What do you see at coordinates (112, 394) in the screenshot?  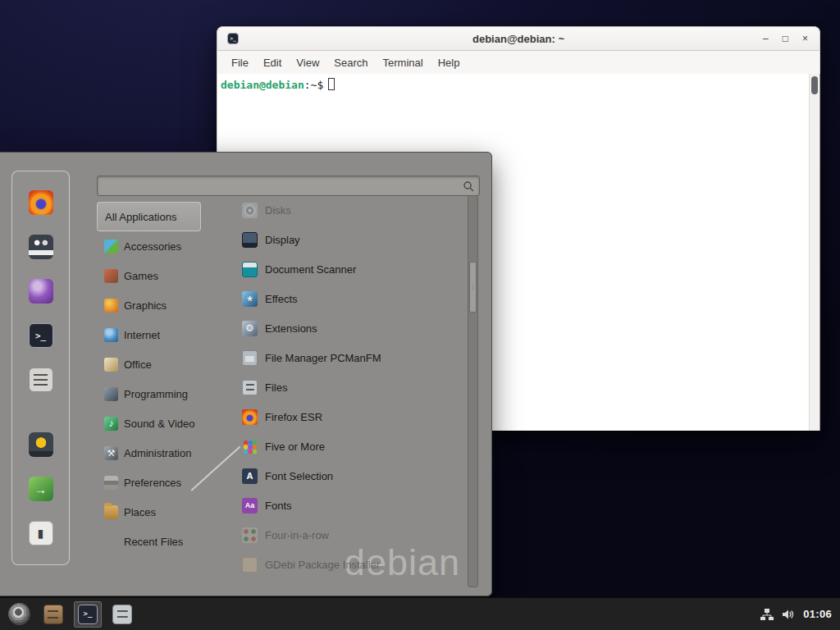 I see `programming-icon` at bounding box center [112, 394].